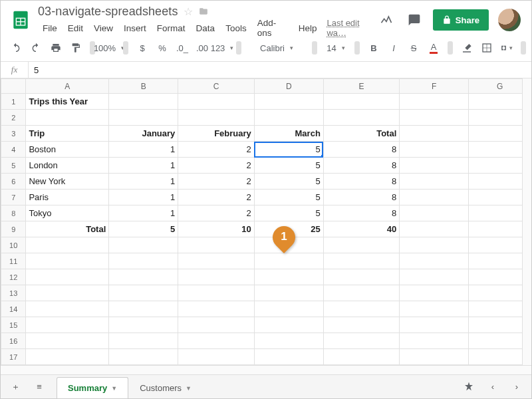 The image size is (532, 399). What do you see at coordinates (13, 261) in the screenshot?
I see `row-header: 11` at bounding box center [13, 261].